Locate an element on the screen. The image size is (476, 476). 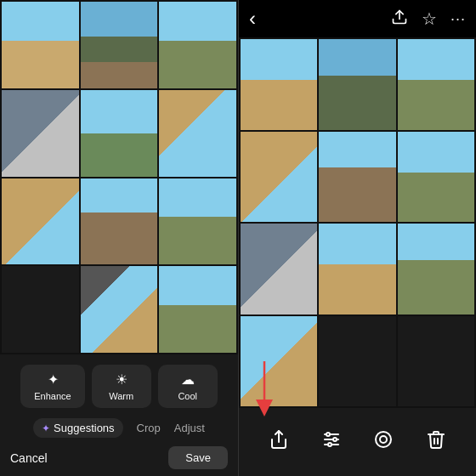
cancel-button: Cancel is located at coordinates (29, 458).